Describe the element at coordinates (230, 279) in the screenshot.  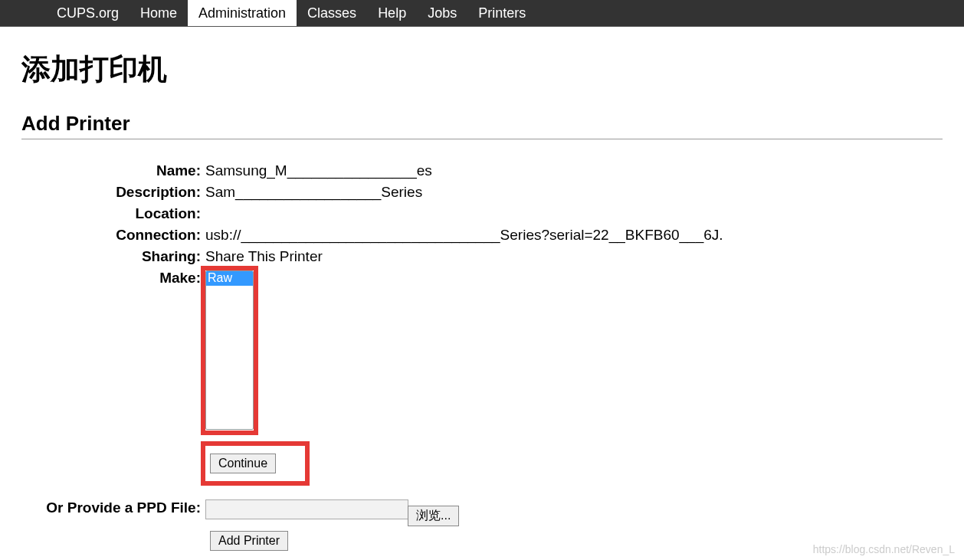
I see `make-option-raw: Raw` at that location.